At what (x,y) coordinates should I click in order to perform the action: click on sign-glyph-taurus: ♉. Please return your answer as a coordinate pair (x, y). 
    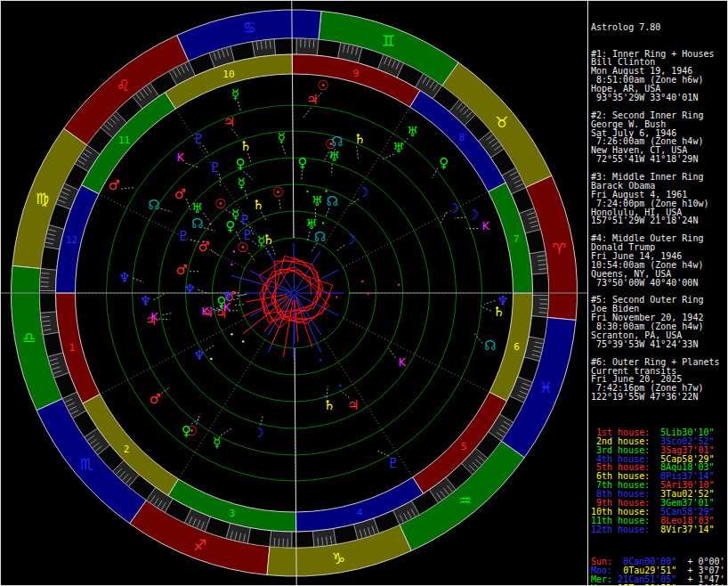
    Looking at the image, I should click on (502, 122).